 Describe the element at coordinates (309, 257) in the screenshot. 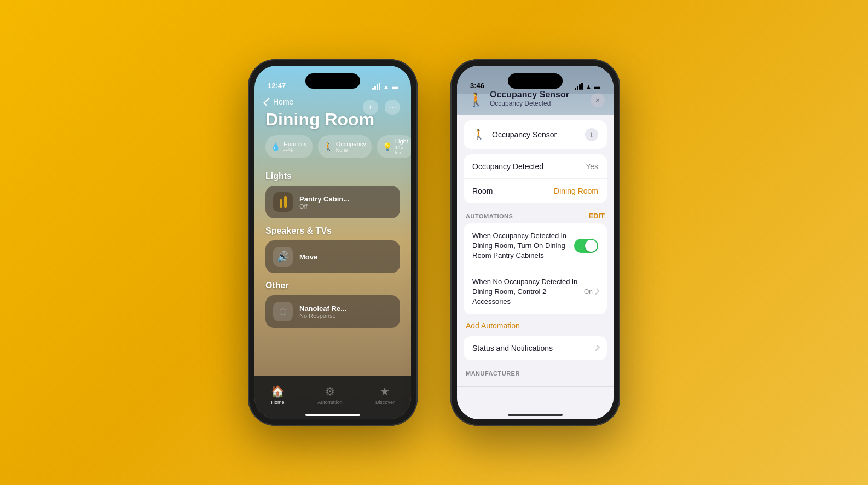

I see `move-info: Move` at that location.